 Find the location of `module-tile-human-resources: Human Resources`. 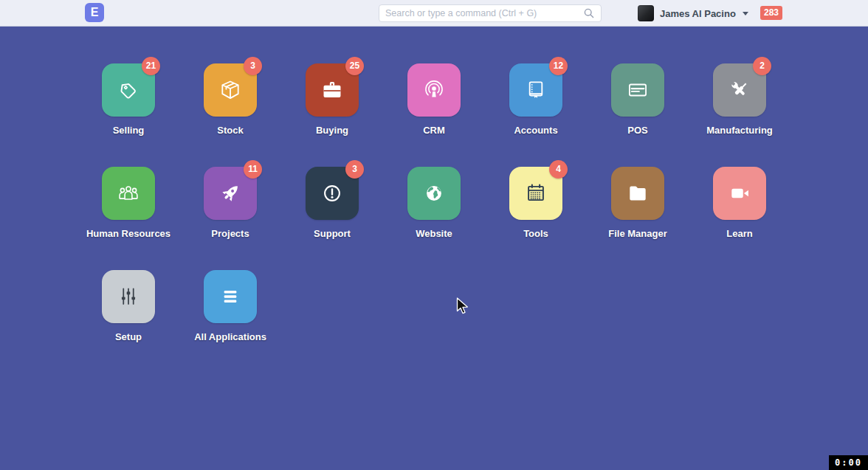

module-tile-human-resources: Human Resources is located at coordinates (128, 218).